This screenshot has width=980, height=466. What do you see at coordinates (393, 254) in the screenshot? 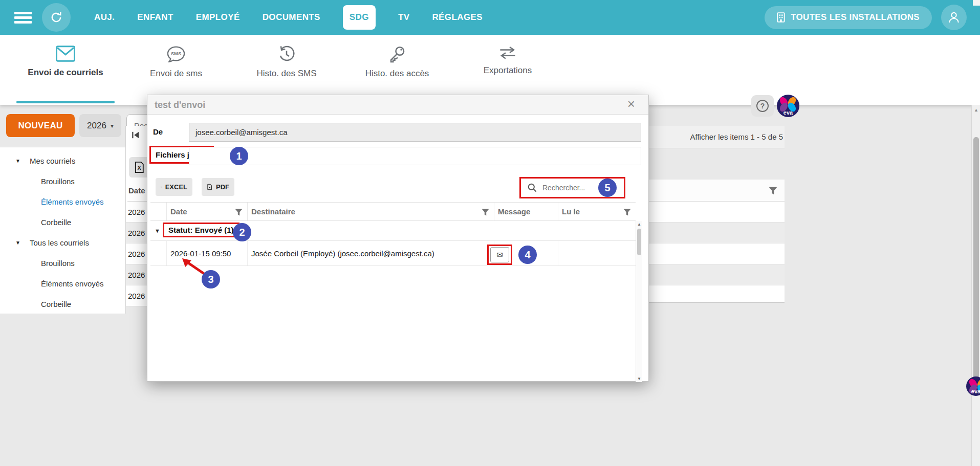
I see `table-row: 2026-01-15 09:50 Josée Corbeil (Employé)…` at bounding box center [393, 254].